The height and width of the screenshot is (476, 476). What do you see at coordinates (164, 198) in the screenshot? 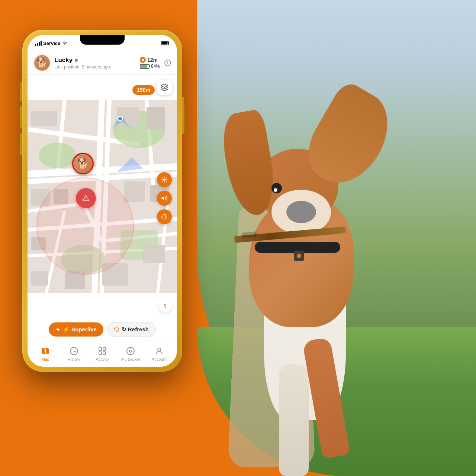
I see `sound-icon` at bounding box center [164, 198].